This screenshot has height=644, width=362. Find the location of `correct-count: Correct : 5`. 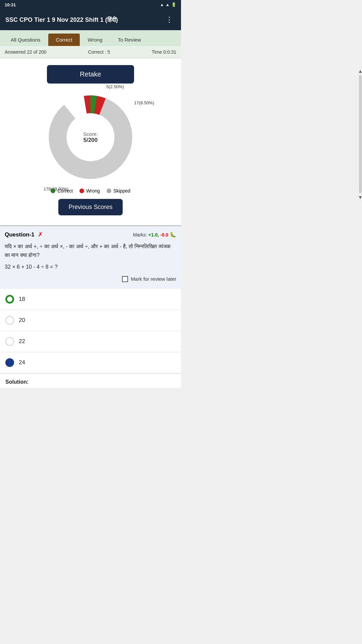

correct-count: Correct : 5 is located at coordinates (99, 52).